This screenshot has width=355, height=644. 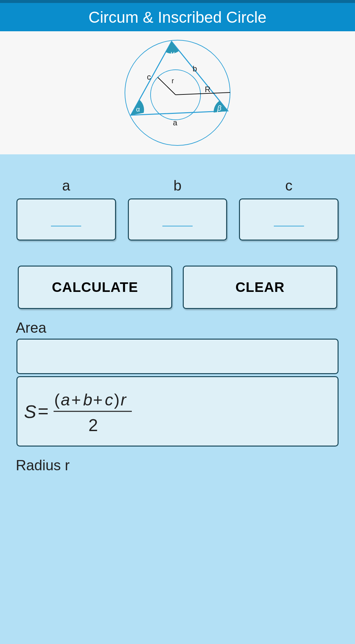 I want to click on input-a, so click(x=66, y=219).